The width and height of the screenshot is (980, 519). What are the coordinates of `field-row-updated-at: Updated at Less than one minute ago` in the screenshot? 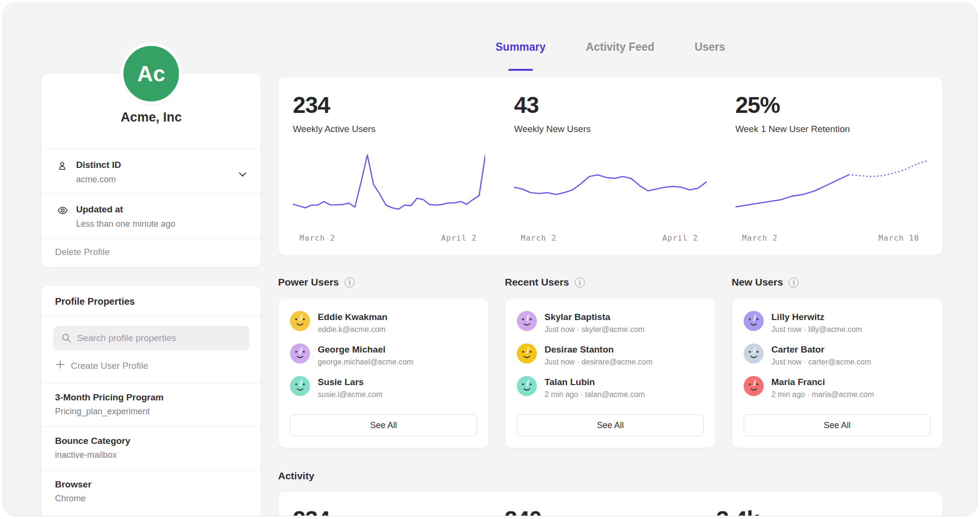 It's located at (151, 216).